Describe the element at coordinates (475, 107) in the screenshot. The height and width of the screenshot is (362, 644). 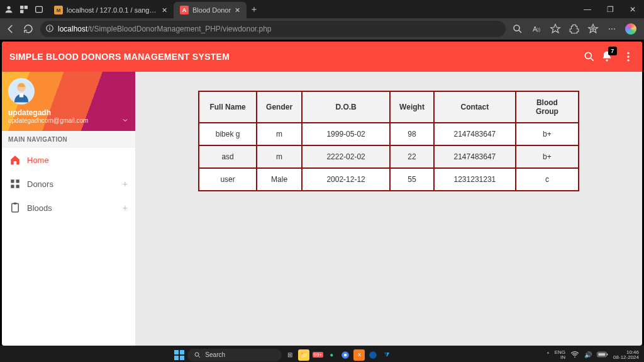
I see `col-contact: Contact` at that location.